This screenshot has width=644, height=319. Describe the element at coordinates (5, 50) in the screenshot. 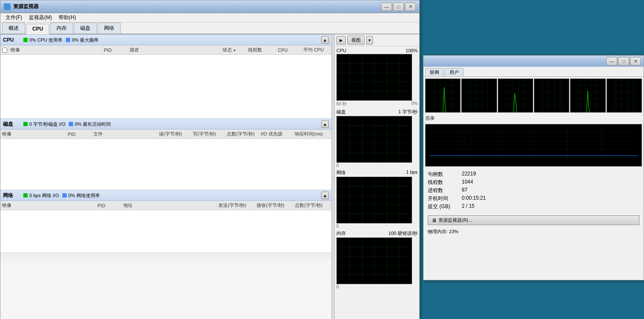

I see `cpu-col-checkbox` at that location.